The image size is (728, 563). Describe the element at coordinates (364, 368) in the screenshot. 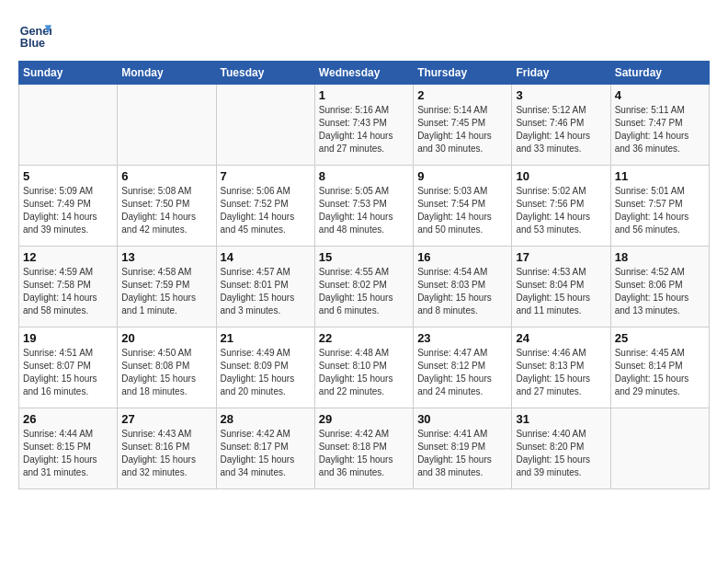

I see `week-row-4: 19Sunrise: 4:51 AM Sunset: 8:07 PM Dayli…` at that location.